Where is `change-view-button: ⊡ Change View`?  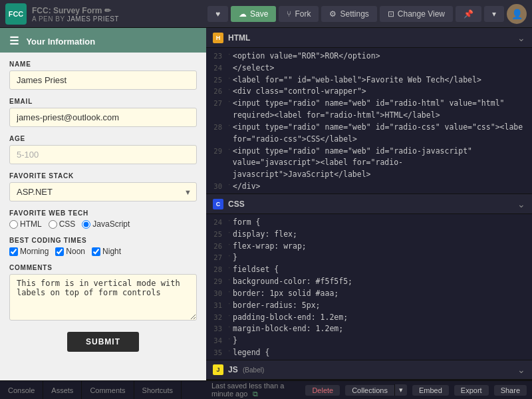
change-view-button: ⊡ Change View is located at coordinates (416, 14).